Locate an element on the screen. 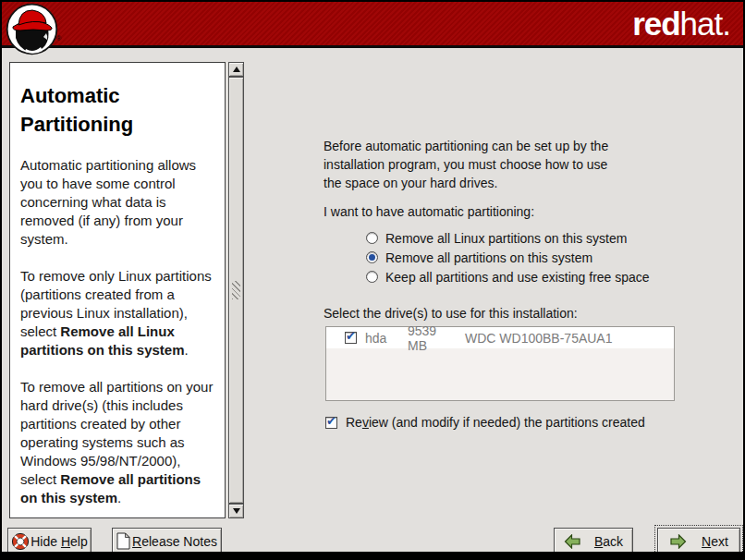  hide-help-button: Hide Help is located at coordinates (50, 542).